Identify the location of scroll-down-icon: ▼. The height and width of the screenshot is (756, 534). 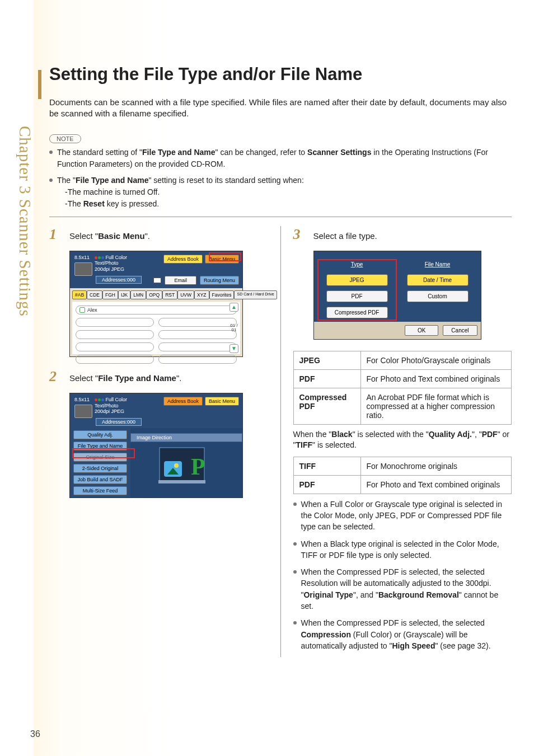
(234, 349).